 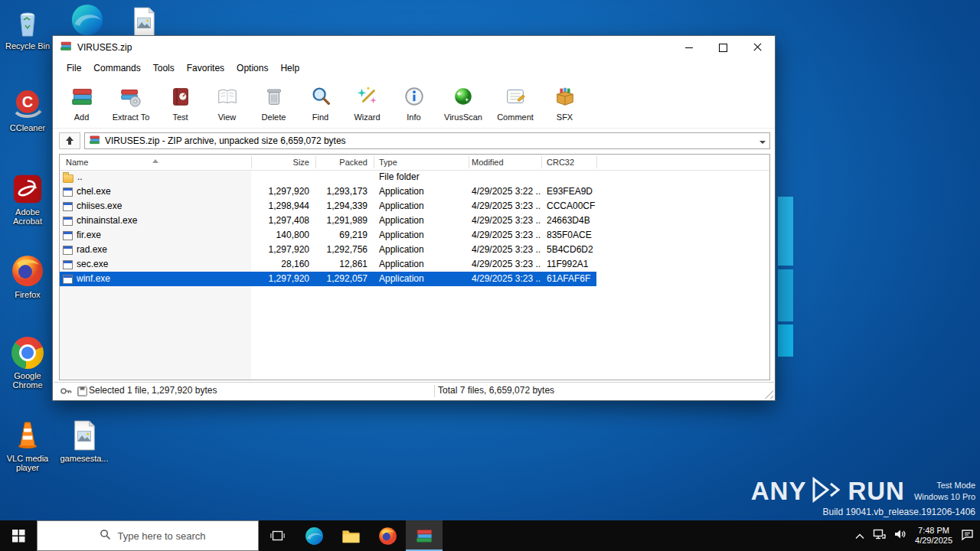 I want to click on minimize-button, so click(x=689, y=47).